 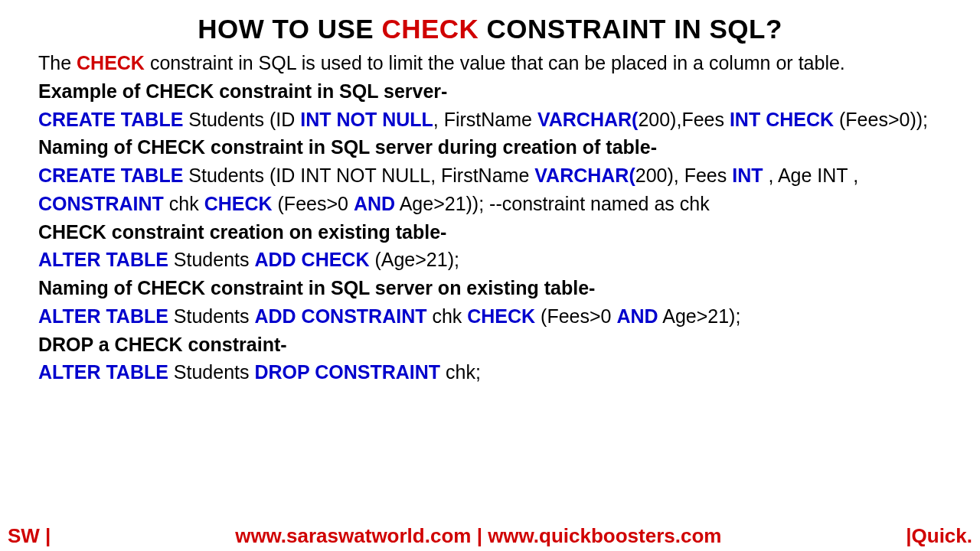 I want to click on kw-drop-constraint: DROP CONSTRAINT, so click(x=350, y=372).